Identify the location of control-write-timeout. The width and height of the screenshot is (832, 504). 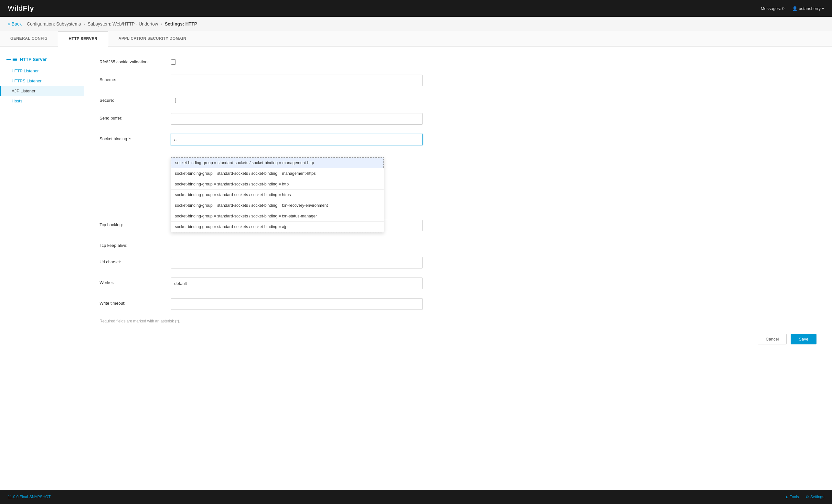
(296, 304).